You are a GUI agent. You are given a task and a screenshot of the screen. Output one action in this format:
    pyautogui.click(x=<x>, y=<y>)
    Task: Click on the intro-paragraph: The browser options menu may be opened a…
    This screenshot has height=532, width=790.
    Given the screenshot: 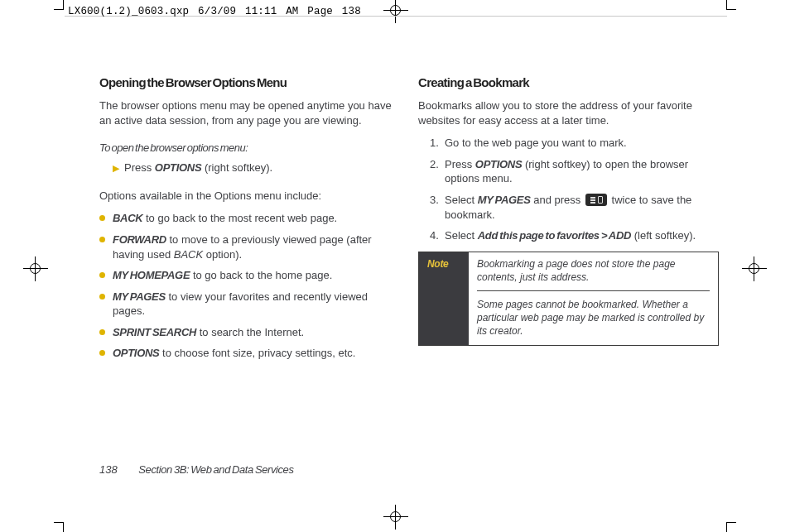 What is the action you would take?
    pyautogui.click(x=250, y=113)
    